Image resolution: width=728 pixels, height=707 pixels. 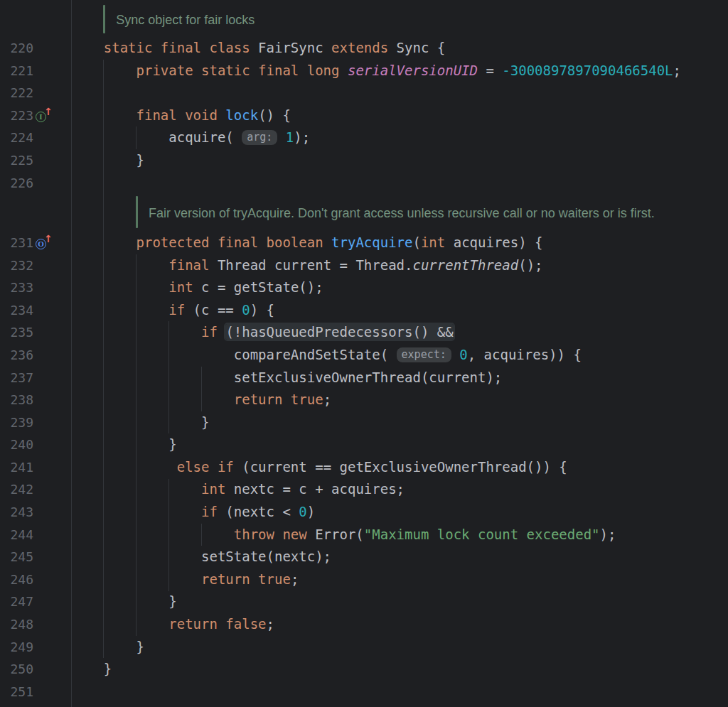 What do you see at coordinates (364, 468) in the screenshot?
I see `code-line: 241 else if (current == getExclusiveOwne…` at bounding box center [364, 468].